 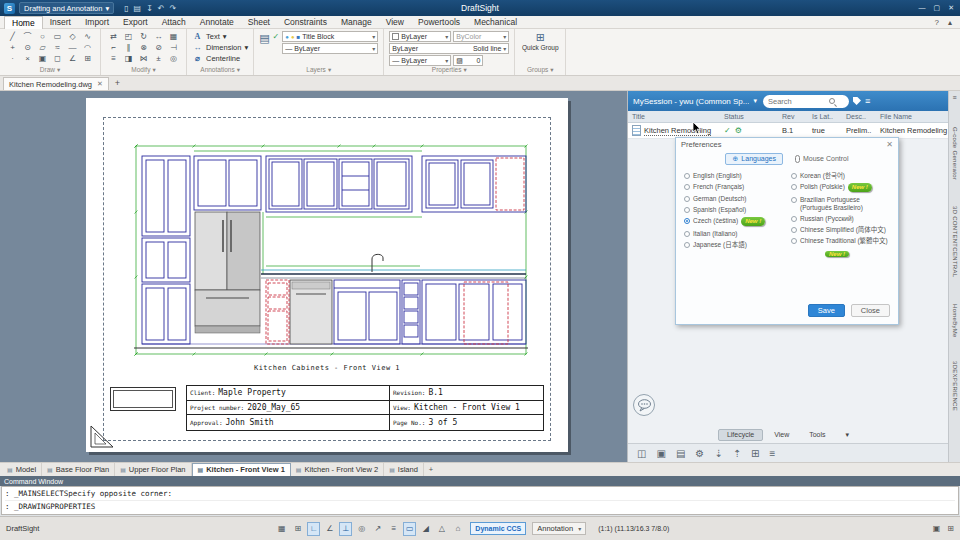 What do you see at coordinates (42, 58) in the screenshot?
I see `draw-tool-icon: ▣` at bounding box center [42, 58].